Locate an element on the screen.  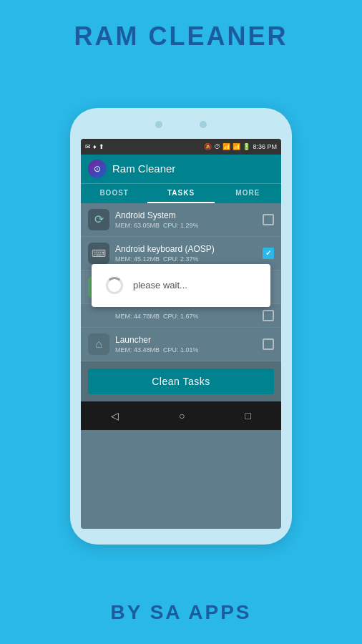
status-icon-email: ✉ is located at coordinates (88, 147).